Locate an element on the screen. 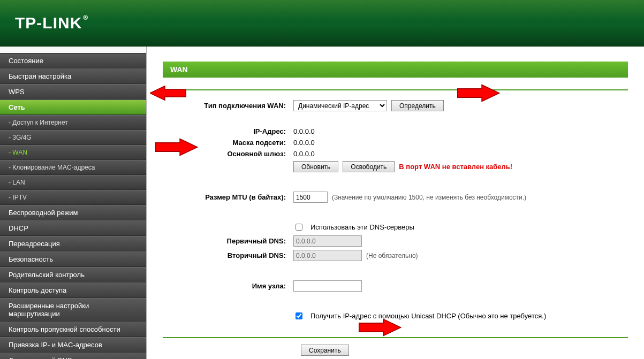 This screenshot has width=644, height=359. mtu-hint: (Значение по умолчанию 1500, не изменять… is located at coordinates (429, 197).